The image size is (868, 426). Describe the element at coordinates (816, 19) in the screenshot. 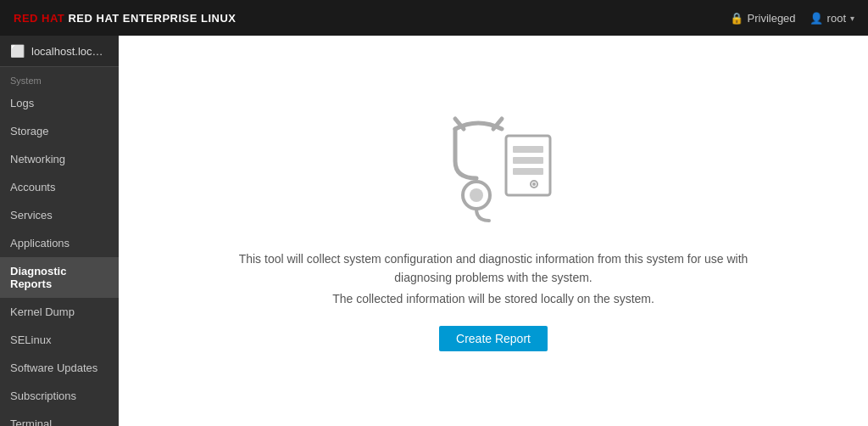

I see `user-icon: 👤` at that location.